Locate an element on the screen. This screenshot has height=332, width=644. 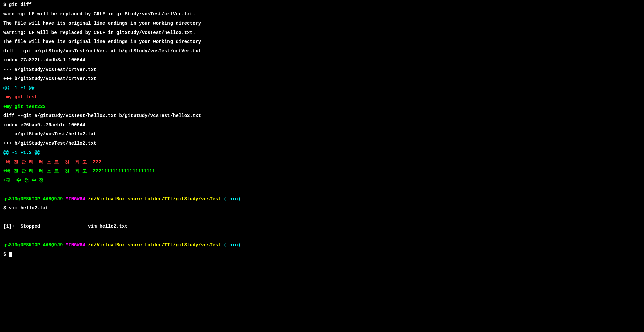
diff-hunk-2: @@ -1 +1,2 @@ is located at coordinates (322, 153).